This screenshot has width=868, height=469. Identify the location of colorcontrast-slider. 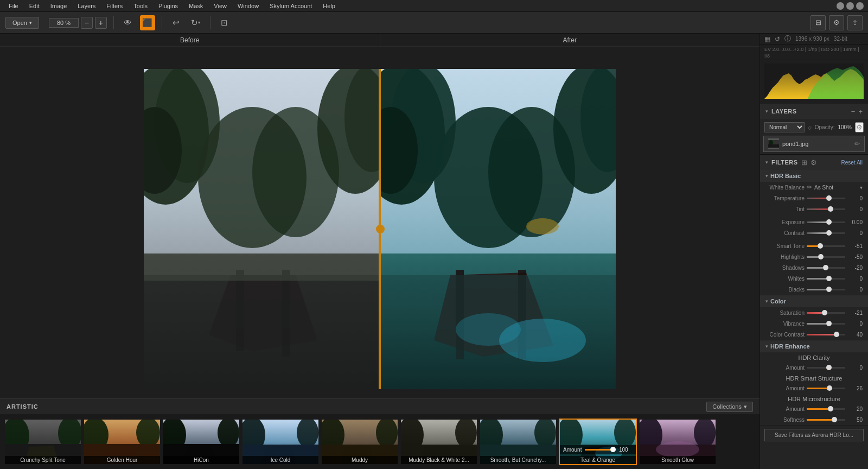
(826, 334).